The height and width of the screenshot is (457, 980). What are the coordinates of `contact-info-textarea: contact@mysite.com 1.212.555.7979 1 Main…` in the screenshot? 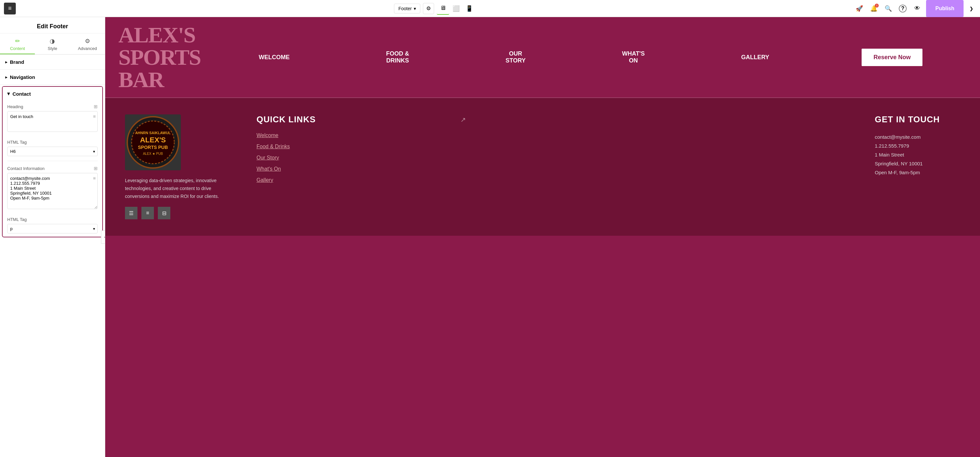 It's located at (52, 191).